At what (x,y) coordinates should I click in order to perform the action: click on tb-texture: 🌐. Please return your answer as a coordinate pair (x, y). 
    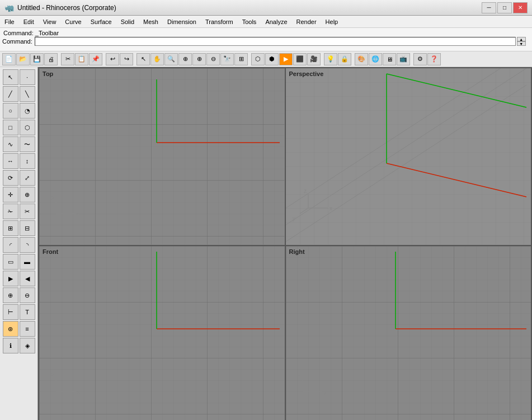
    Looking at the image, I should click on (375, 59).